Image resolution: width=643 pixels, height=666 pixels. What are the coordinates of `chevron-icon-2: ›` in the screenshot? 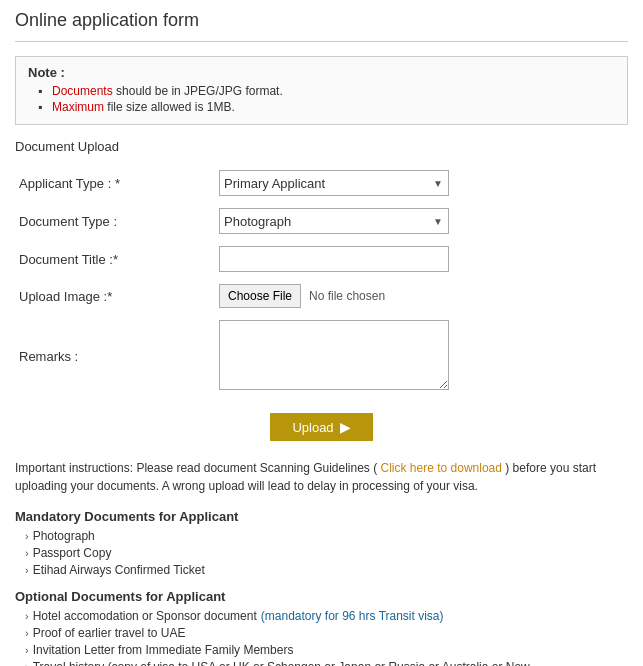 It's located at (27, 553).